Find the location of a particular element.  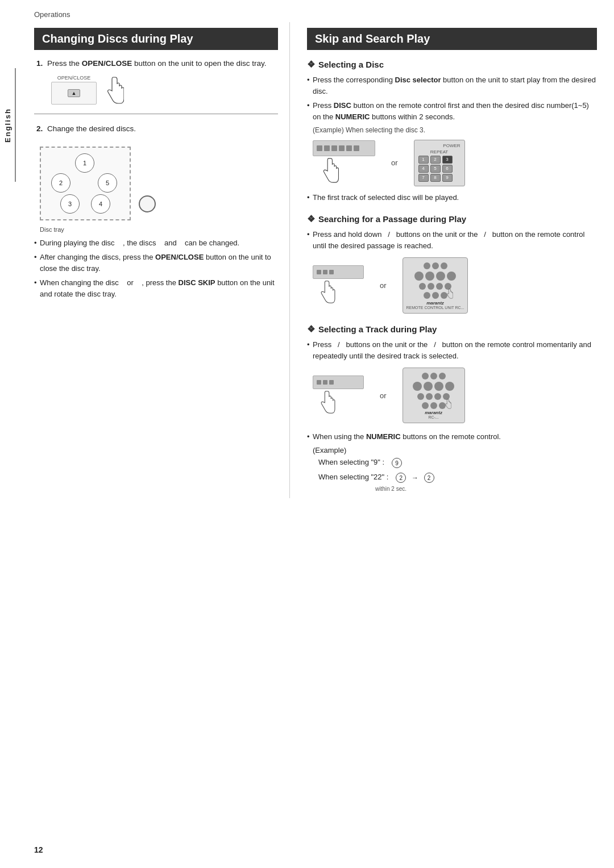

power-label: POWER is located at coordinates (439, 145).